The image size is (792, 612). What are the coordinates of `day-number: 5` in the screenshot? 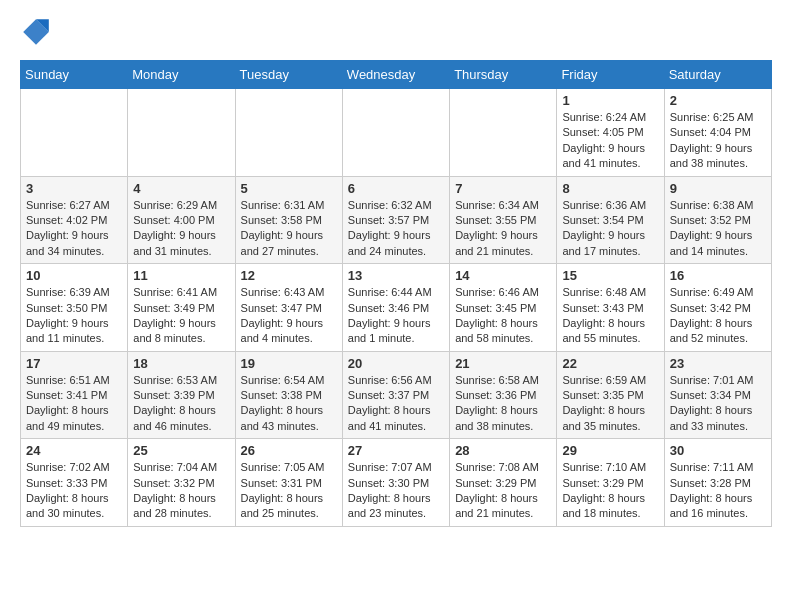 It's located at (289, 188).